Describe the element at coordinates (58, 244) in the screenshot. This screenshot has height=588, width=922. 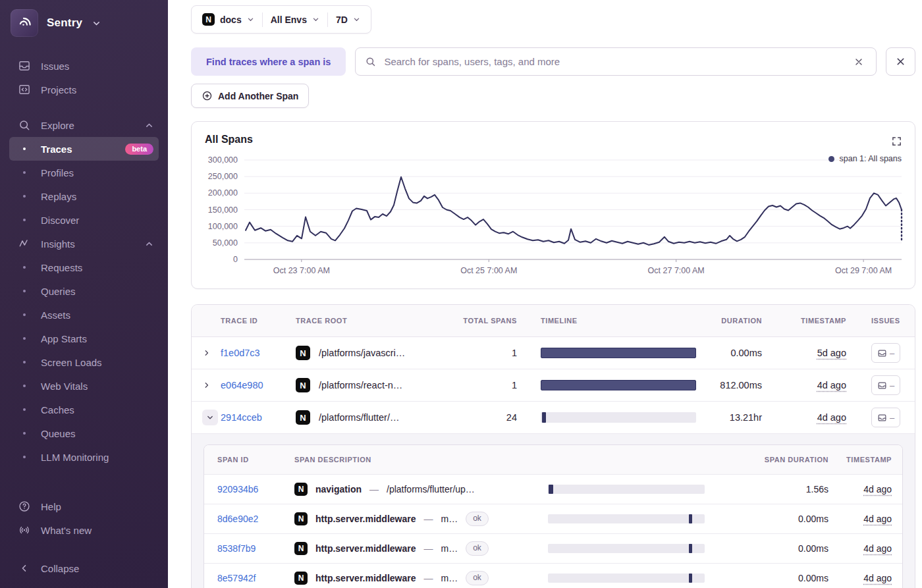
I see `sidebar-item-label: Insights` at that location.